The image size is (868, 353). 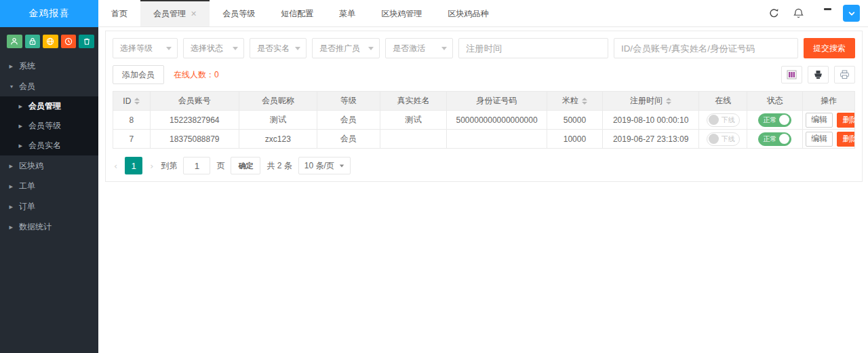 What do you see at coordinates (349, 101) in the screenshot?
I see `column-header: 等级` at bounding box center [349, 101].